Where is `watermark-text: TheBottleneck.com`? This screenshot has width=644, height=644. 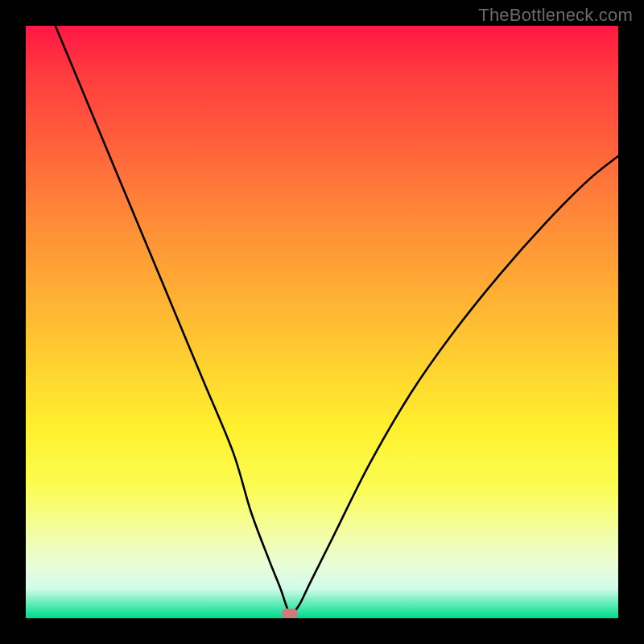
watermark-text: TheBottleneck.com is located at coordinates (555, 15).